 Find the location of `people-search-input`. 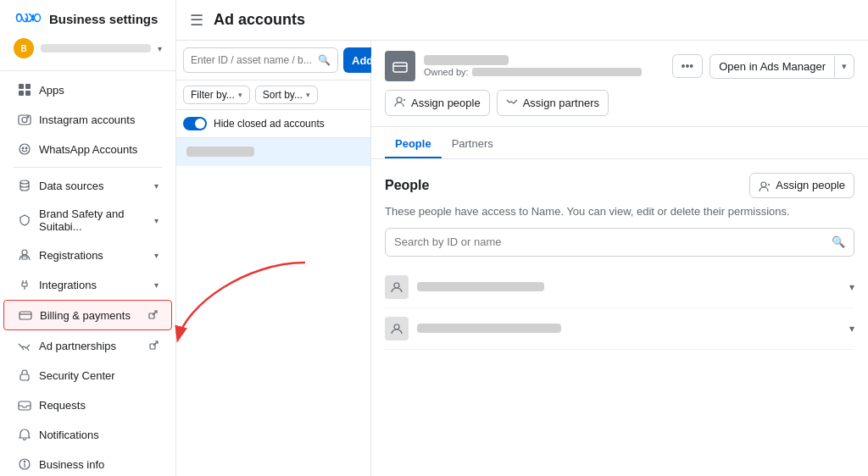

people-search-input is located at coordinates (613, 242).